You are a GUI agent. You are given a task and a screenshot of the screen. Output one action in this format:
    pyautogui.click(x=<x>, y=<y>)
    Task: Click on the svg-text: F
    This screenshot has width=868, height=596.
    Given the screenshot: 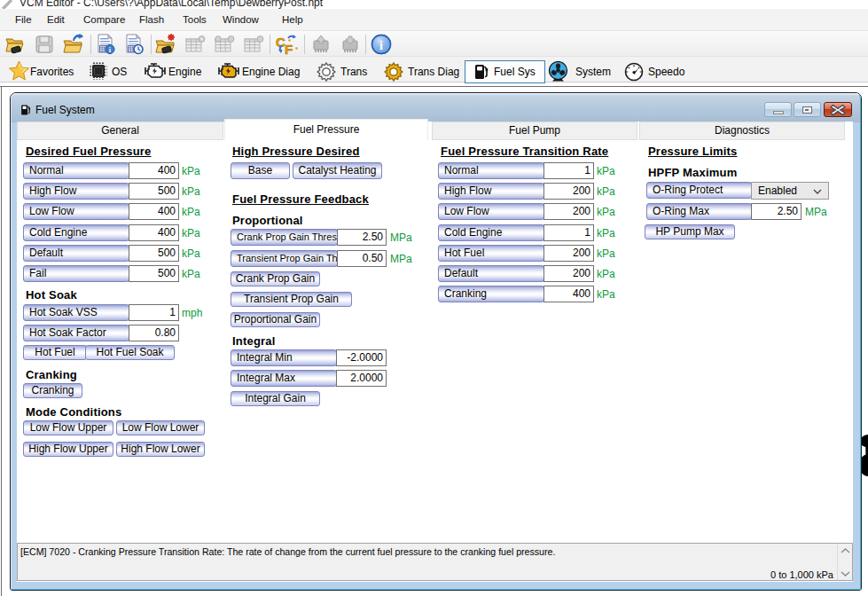 What is the action you would take?
    pyautogui.click(x=289, y=48)
    